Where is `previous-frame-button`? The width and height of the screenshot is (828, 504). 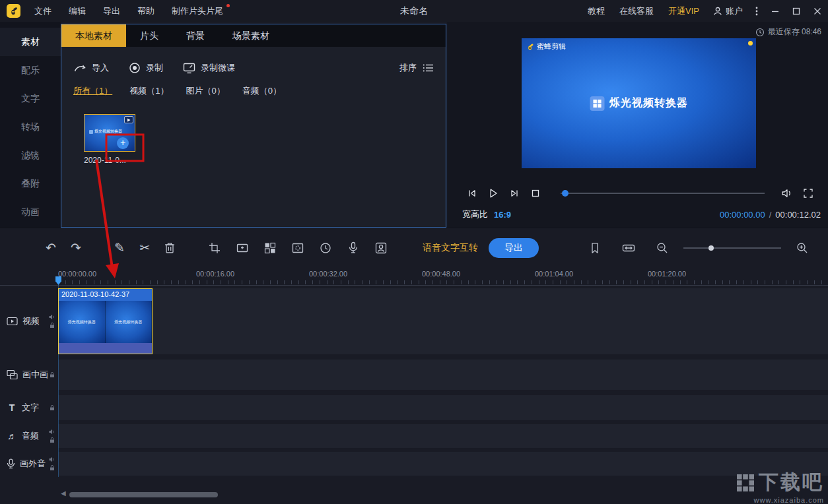 previous-frame-button is located at coordinates (472, 193).